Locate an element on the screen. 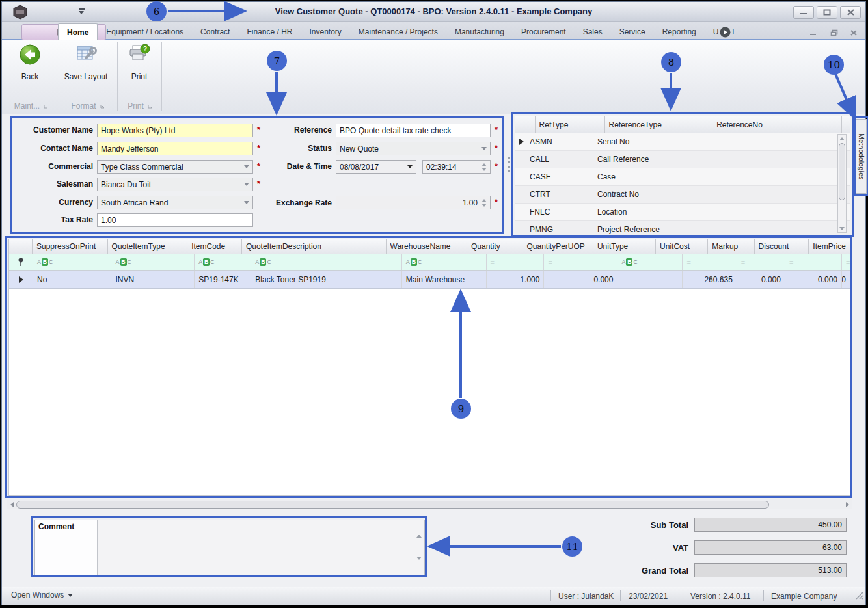  quote-item-row: No INVN SP19-147K Black Toner SP1919 Mai… is located at coordinates (429, 280).